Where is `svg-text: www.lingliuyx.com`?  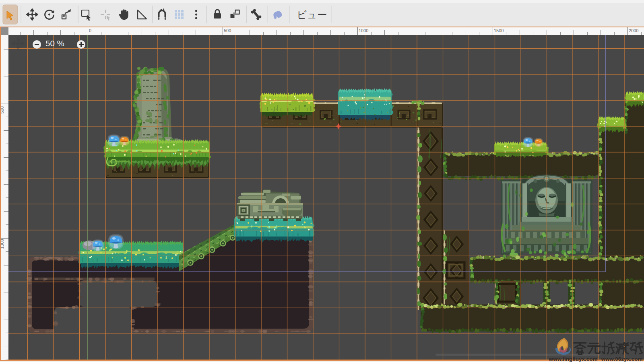
svg-text: www.lingliuyx.com is located at coordinates (573, 359).